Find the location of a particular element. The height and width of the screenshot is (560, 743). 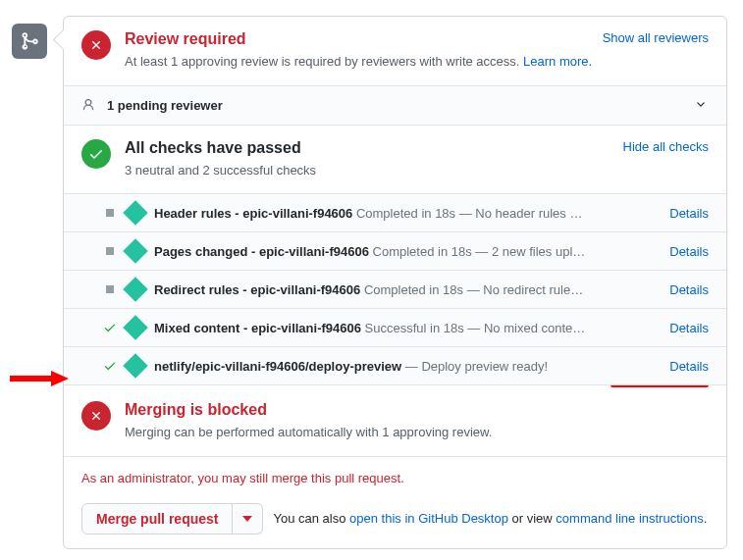

git-merge-icon is located at coordinates (29, 41).